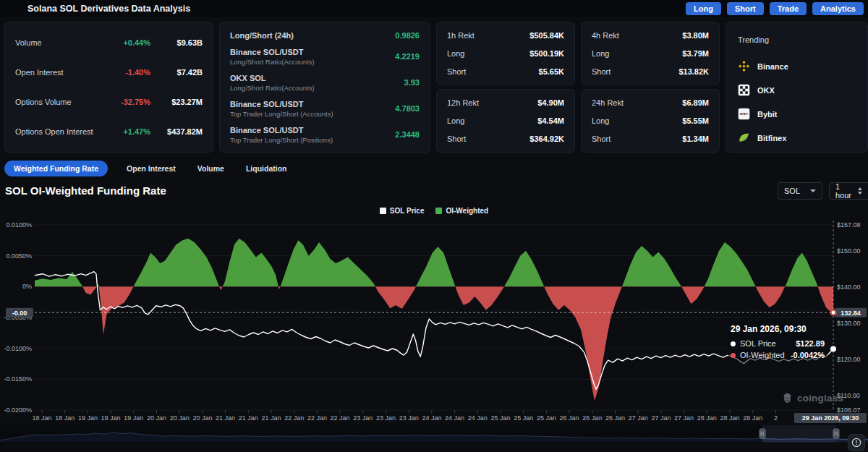 The height and width of the screenshot is (452, 868). Describe the element at coordinates (547, 139) in the screenshot. I see `rekt-short-value: $364.92K` at that location.